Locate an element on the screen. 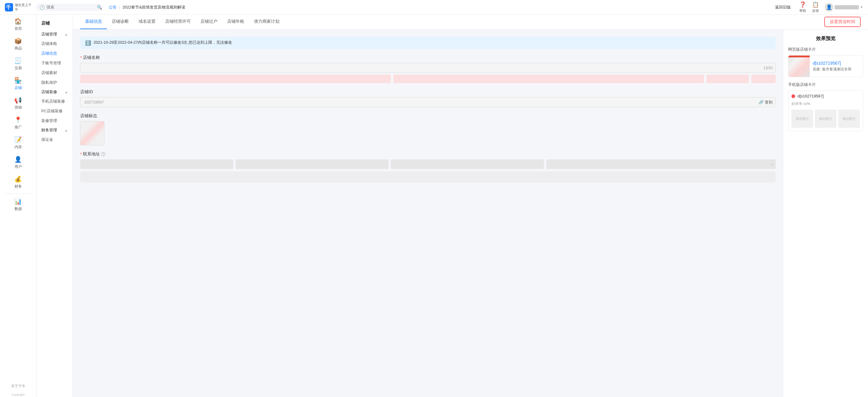  goods-icon: 📦 is located at coordinates (18, 41).